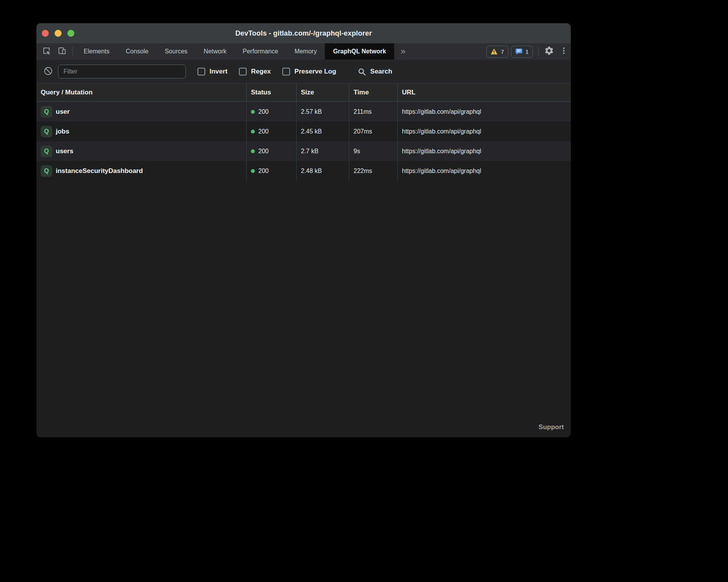 This screenshot has height=582, width=728. I want to click on devtools-tabbar: Elements Console Sources Network Perform…, so click(304, 52).